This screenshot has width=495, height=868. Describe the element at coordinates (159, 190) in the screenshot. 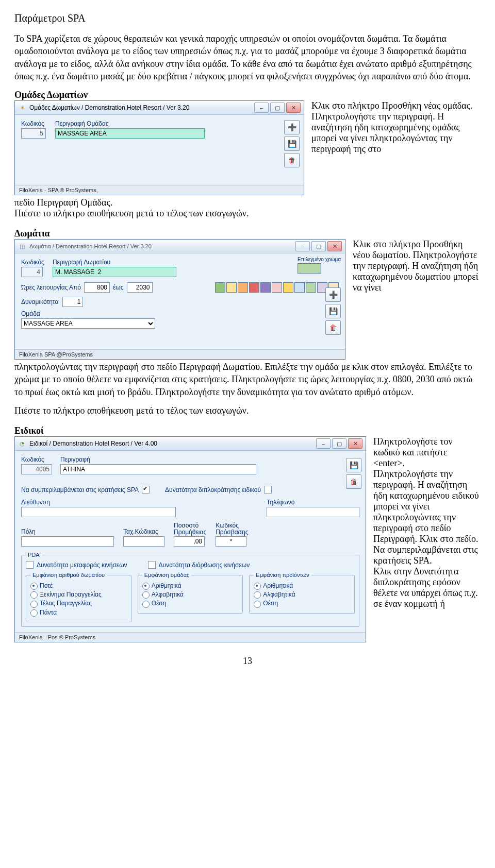

I see `window-footer: FiloXenia - SPA ® ProSystems,` at that location.